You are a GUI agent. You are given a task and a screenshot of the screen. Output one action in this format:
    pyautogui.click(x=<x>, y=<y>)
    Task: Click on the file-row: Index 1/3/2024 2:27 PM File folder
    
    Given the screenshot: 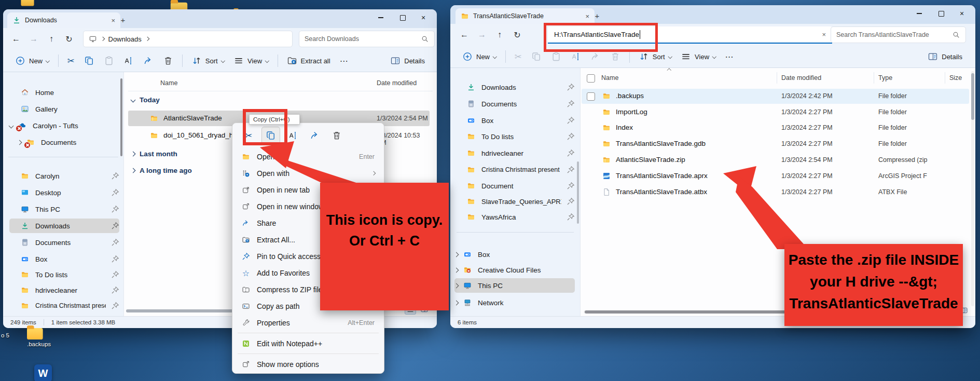 What is the action you would take?
    pyautogui.click(x=775, y=128)
    